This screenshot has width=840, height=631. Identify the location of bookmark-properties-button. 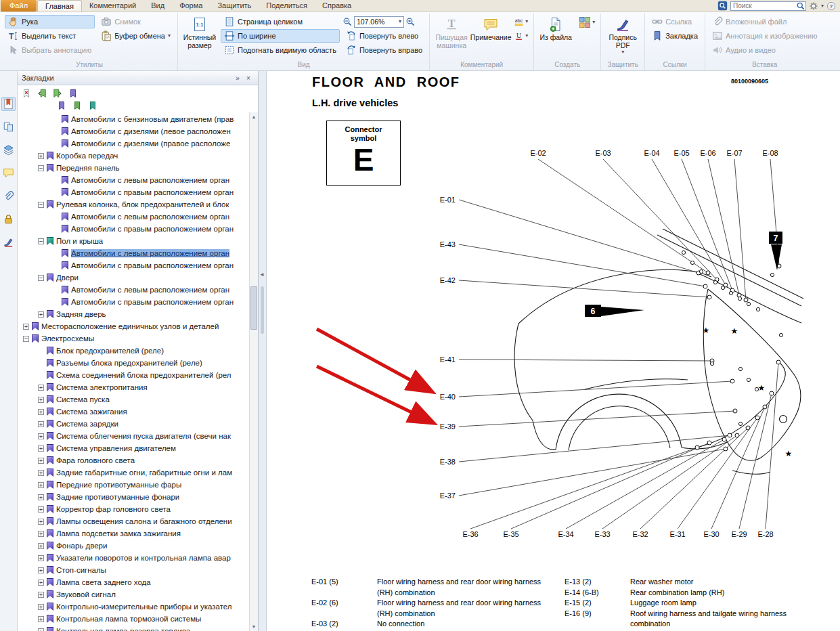
(62, 106).